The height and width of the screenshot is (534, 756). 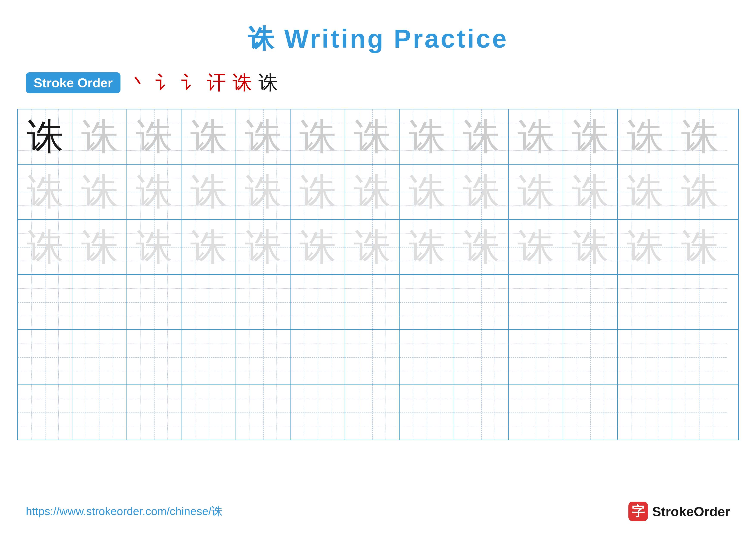 I want to click on footer-logo-text: StrokeOrder, so click(x=691, y=511).